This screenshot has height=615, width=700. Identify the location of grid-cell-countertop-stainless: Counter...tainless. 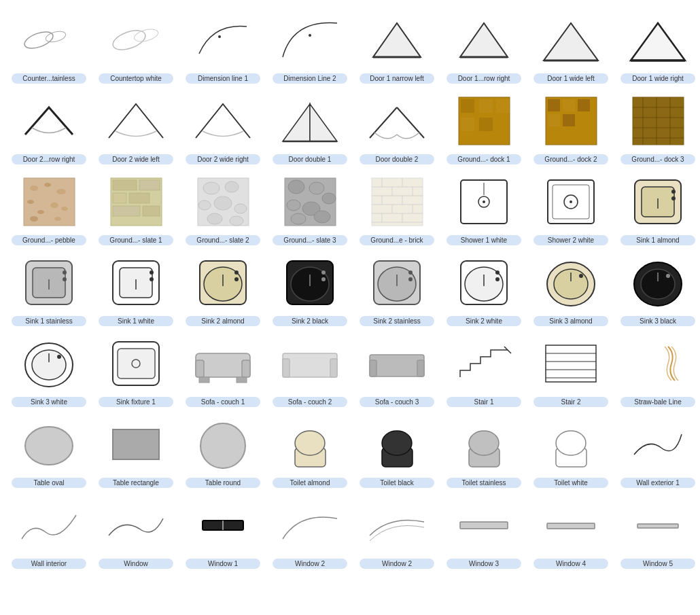
(49, 46).